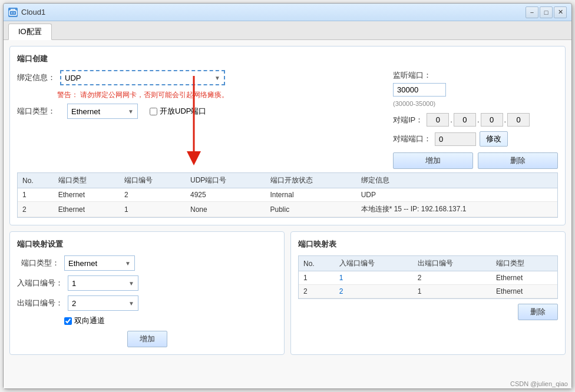  What do you see at coordinates (35, 181) in the screenshot?
I see `col-no: No.` at bounding box center [35, 181].